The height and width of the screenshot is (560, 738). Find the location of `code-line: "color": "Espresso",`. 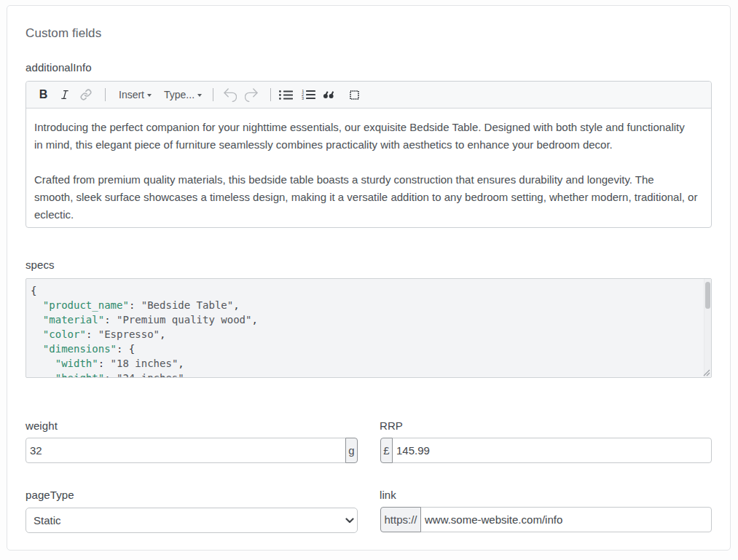

code-line: "color": "Espresso", is located at coordinates (364, 334).